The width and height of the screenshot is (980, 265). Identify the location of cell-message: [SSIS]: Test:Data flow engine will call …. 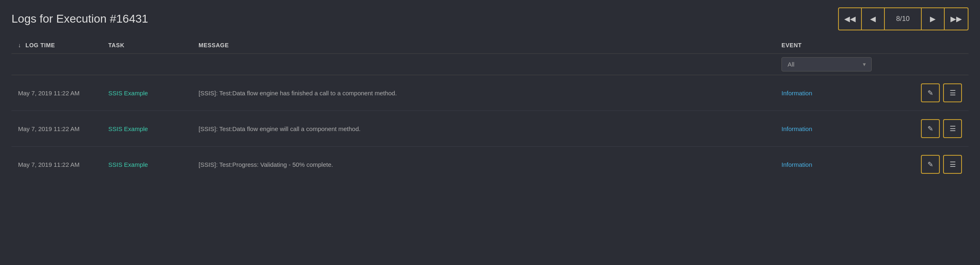
(483, 129).